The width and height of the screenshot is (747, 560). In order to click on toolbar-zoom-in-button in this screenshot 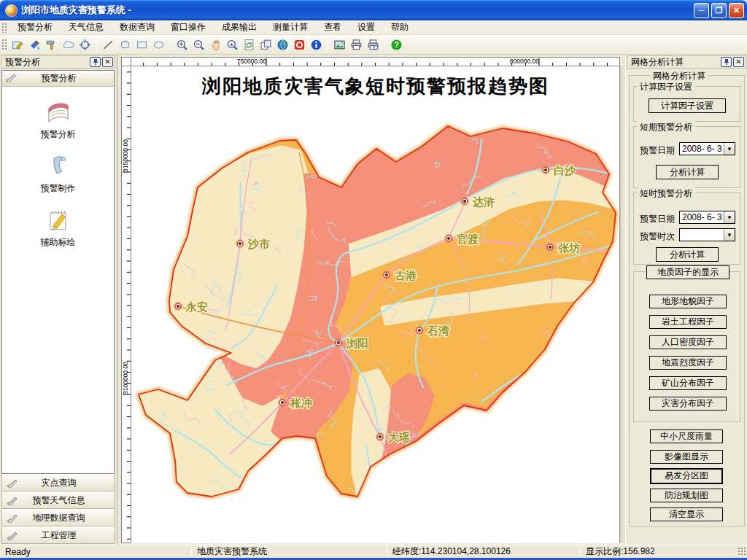, I will do `click(182, 45)`.